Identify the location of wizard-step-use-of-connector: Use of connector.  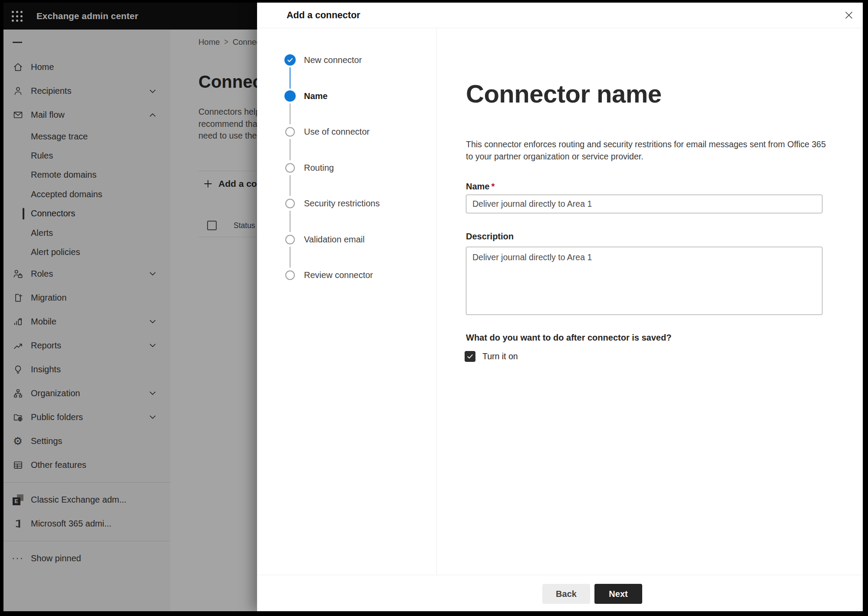
(327, 132).